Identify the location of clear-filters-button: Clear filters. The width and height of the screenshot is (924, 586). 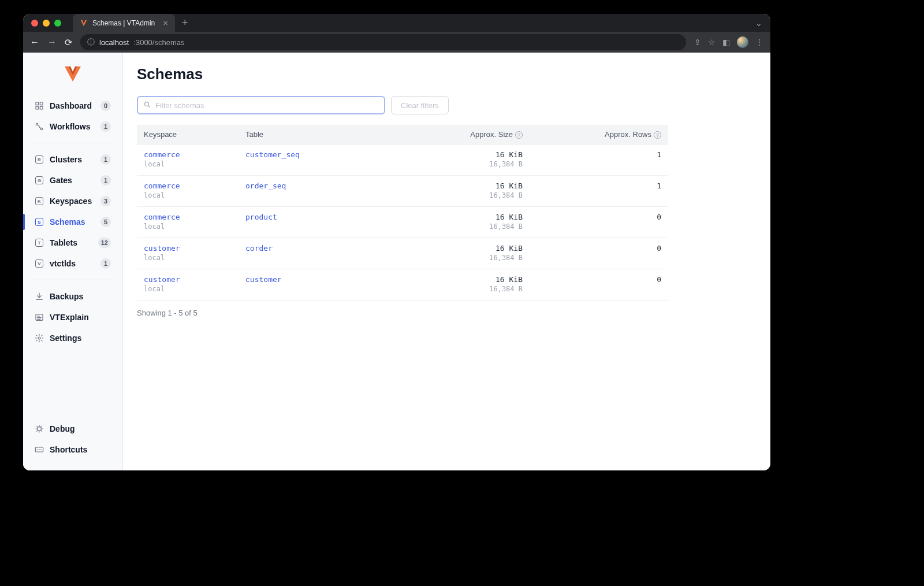
(420, 105).